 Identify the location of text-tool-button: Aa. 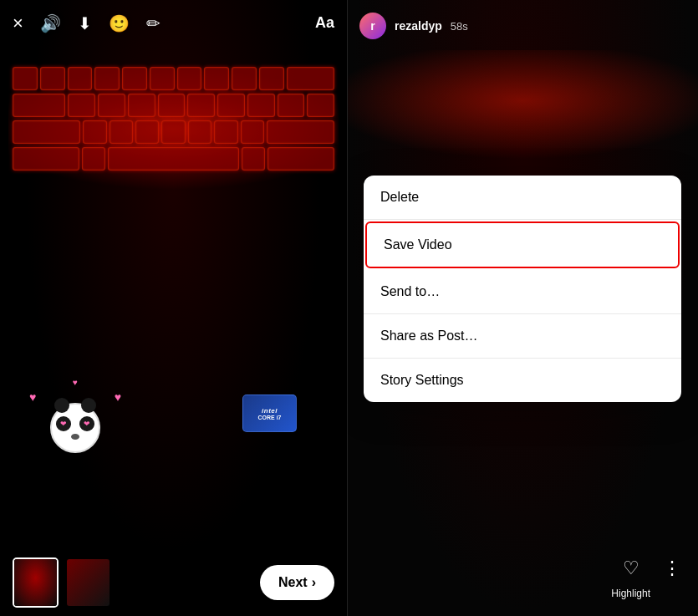
(324, 23).